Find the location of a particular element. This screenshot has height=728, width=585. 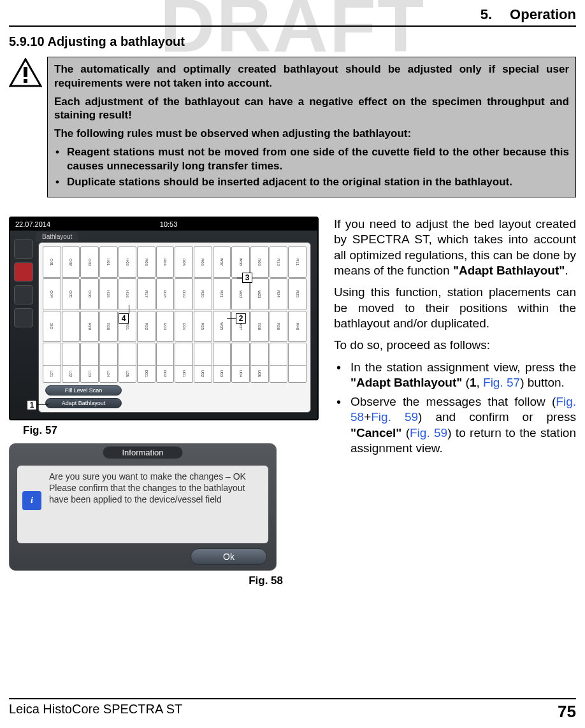

grid-cell: R24 is located at coordinates (279, 294).